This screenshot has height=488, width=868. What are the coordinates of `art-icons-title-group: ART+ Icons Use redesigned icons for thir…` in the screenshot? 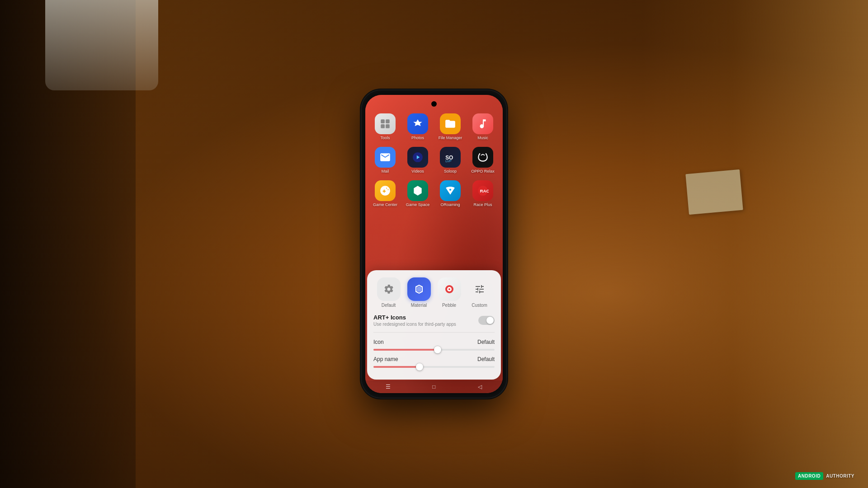 It's located at (415, 320).